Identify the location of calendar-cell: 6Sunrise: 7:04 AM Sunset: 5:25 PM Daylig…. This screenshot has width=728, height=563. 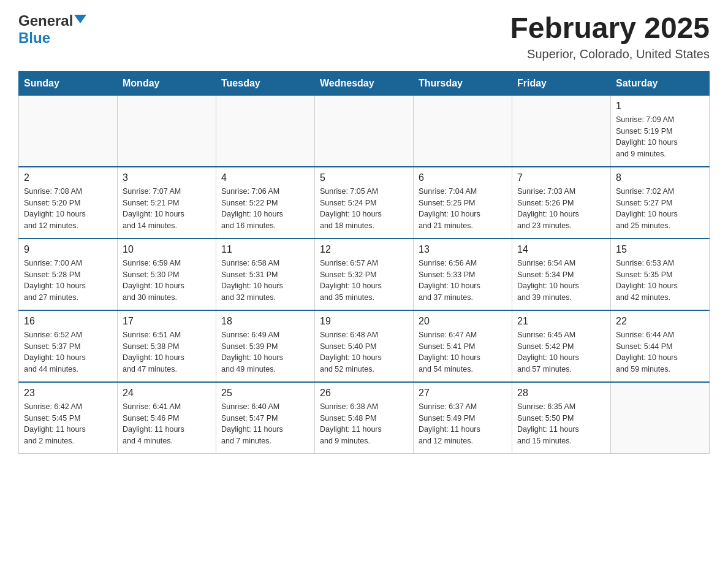
(463, 202).